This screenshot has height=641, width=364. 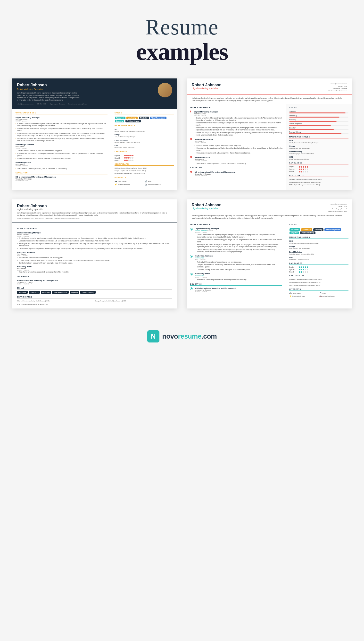 I want to click on r2-job2-b1: Assisted with the creation of press rele…, so click(x=238, y=145).